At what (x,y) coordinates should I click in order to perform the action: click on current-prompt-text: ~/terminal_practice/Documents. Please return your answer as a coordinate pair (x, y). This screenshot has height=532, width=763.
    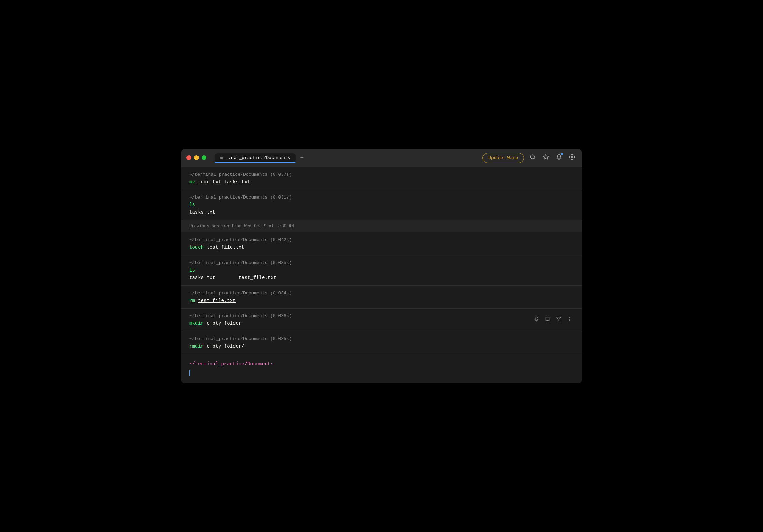
    Looking at the image, I should click on (382, 364).